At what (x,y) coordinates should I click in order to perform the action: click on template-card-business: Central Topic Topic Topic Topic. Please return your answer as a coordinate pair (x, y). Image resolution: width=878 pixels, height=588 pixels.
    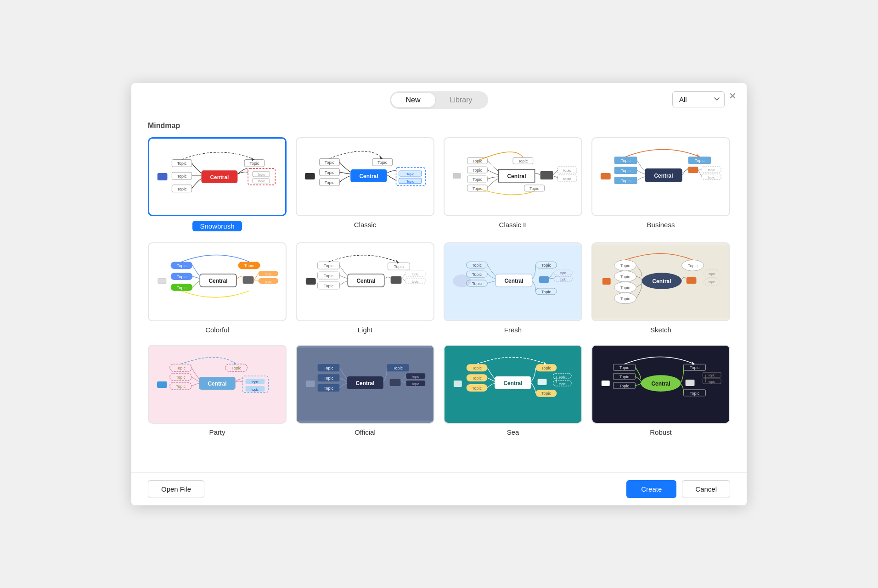
    Looking at the image, I should click on (661, 185).